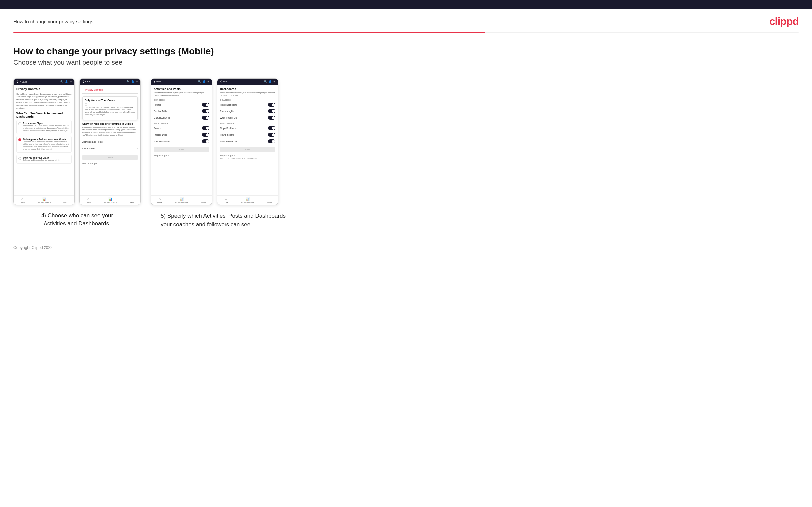 This screenshot has width=812, height=507. Describe the element at coordinates (266, 81) in the screenshot. I see `search-icon-4: 🔍` at that location.